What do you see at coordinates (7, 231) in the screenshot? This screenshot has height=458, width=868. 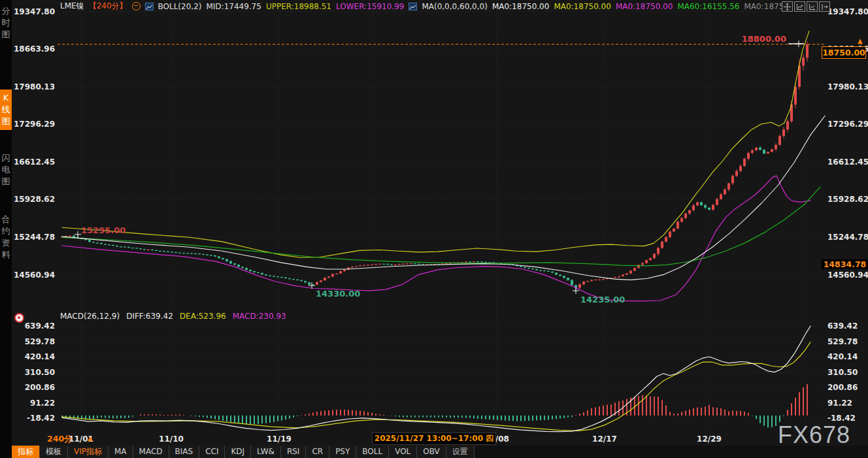 I see `sidebar-item-char: 约` at bounding box center [7, 231].